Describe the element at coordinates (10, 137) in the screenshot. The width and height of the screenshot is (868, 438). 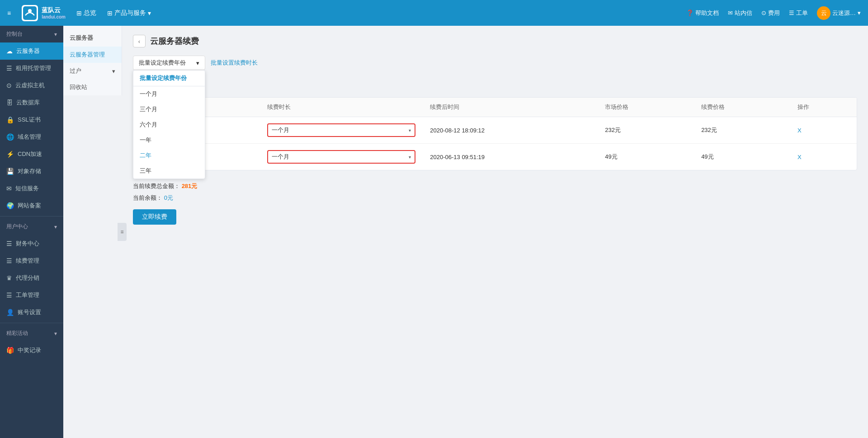
I see `domain-icon: 🌐` at that location.